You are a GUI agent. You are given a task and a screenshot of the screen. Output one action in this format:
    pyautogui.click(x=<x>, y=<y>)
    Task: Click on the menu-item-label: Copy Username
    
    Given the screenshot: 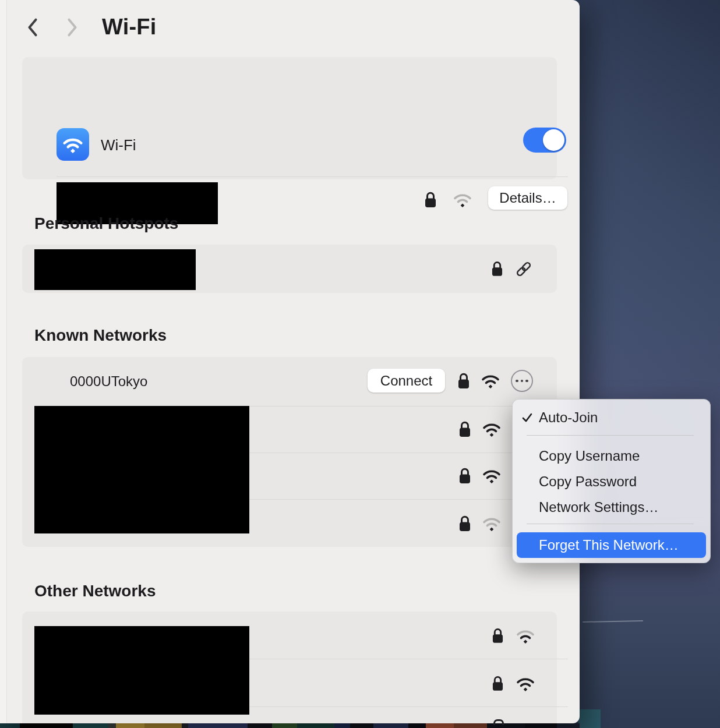 What is the action you would take?
    pyautogui.click(x=590, y=456)
    